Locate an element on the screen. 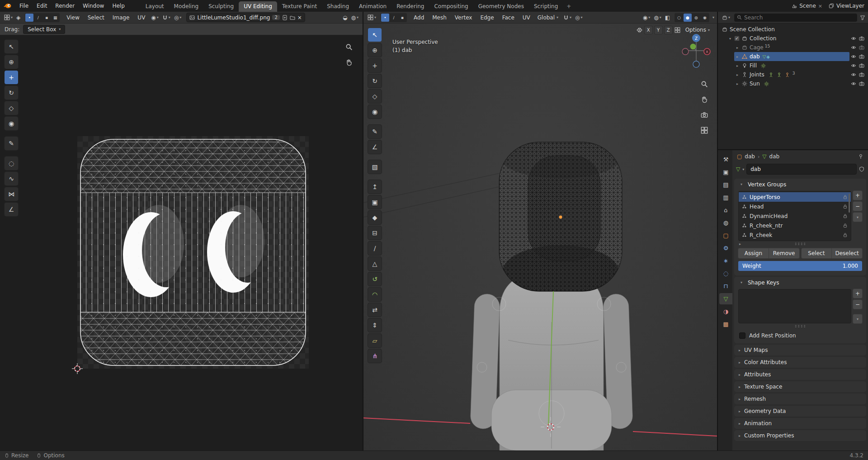 The height and width of the screenshot is (460, 868). tab-layout: Layout is located at coordinates (155, 6).